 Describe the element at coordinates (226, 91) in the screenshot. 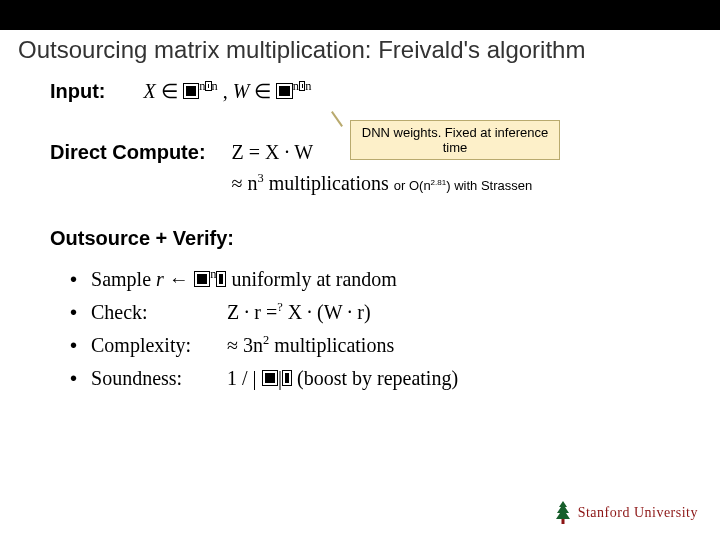

I see `comma: ,` at that location.